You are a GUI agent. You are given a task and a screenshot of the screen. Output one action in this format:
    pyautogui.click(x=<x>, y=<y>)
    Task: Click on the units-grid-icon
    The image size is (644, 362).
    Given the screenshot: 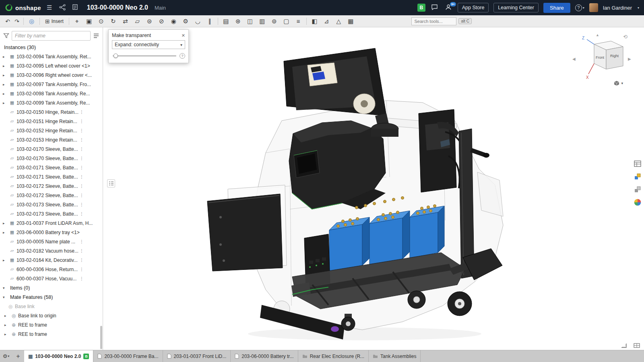 What is the action you would take?
    pyautogui.click(x=637, y=346)
    